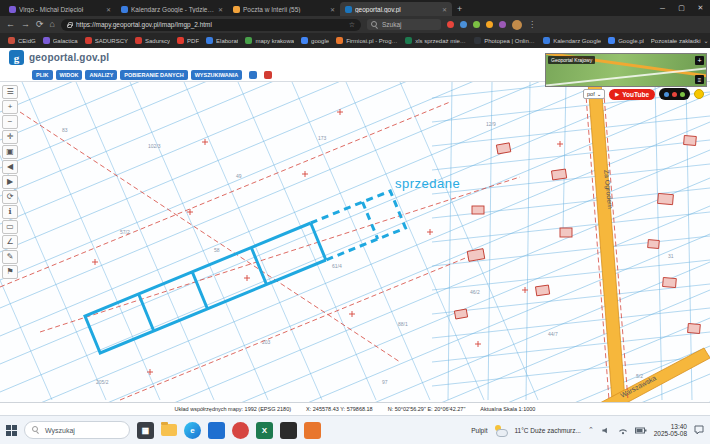  What do you see at coordinates (152, 40) in the screenshot?
I see `bookmark-item: Sadurscy` at bounding box center [152, 40].